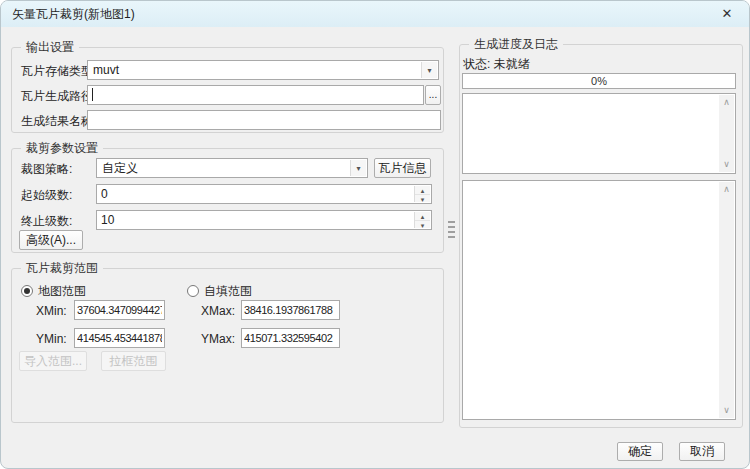 The height and width of the screenshot is (469, 750). What do you see at coordinates (120, 338) in the screenshot?
I see `ymin-input` at bounding box center [120, 338].